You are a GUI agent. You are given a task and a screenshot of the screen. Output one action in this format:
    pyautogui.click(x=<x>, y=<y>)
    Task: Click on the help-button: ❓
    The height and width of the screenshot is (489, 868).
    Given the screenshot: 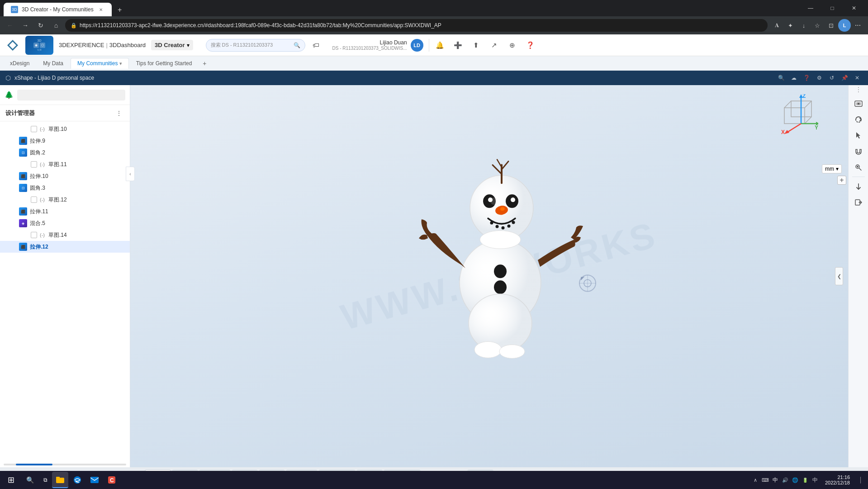 What is the action you would take?
    pyautogui.click(x=531, y=45)
    